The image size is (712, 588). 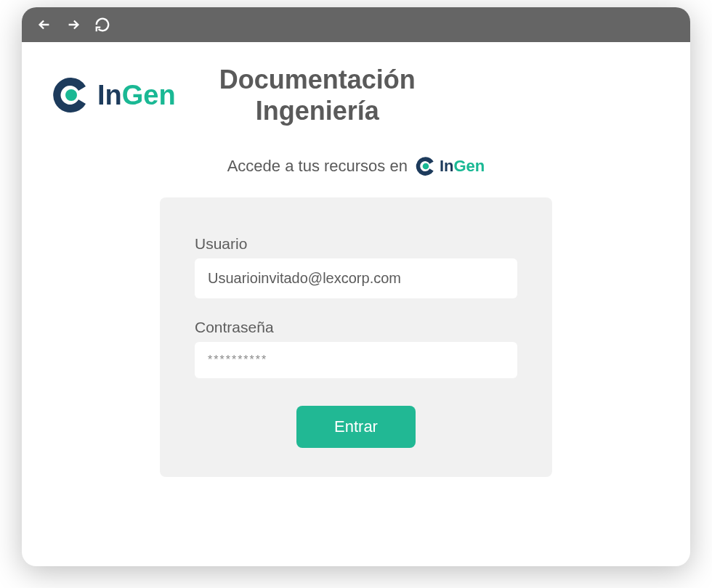 I want to click on username-label: Usuario, so click(x=356, y=244).